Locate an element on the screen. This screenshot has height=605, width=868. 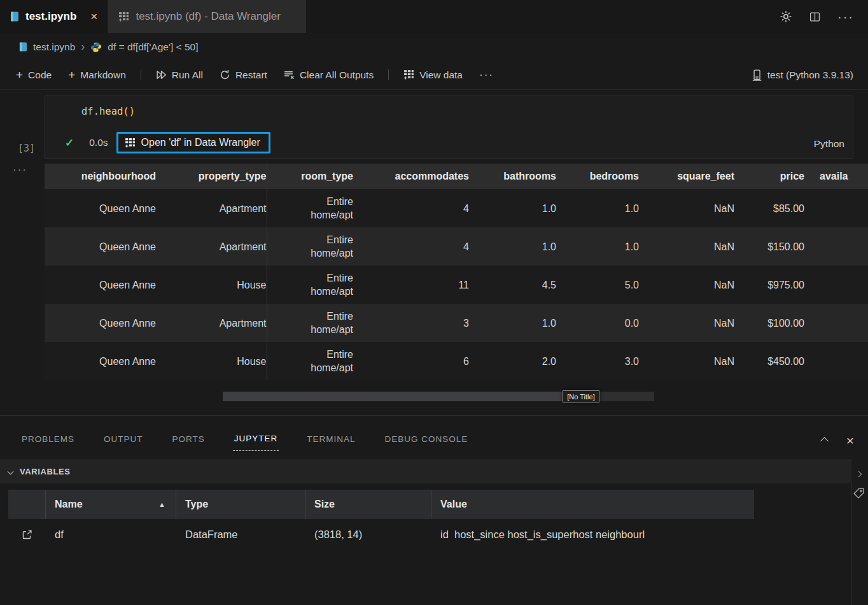
variables-section-header: VARIABLES is located at coordinates (426, 471).